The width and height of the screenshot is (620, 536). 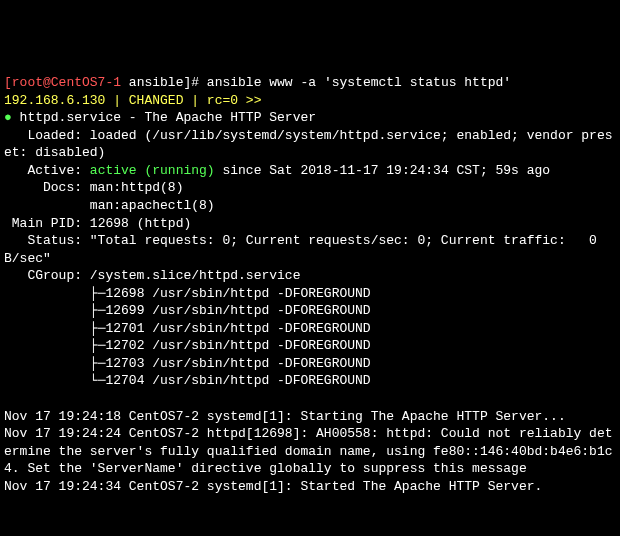 I want to click on service-active-value: active (running), so click(x=152, y=170).